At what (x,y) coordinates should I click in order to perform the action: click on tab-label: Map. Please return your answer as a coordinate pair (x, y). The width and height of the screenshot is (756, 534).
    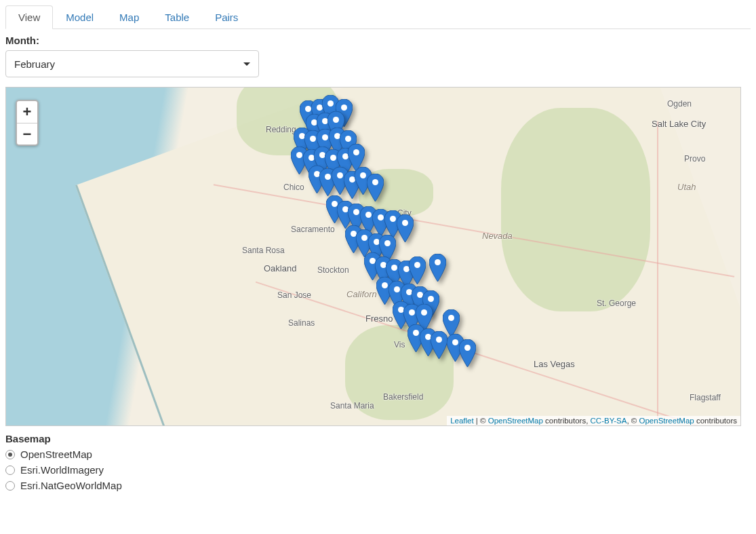
    Looking at the image, I should click on (129, 18).